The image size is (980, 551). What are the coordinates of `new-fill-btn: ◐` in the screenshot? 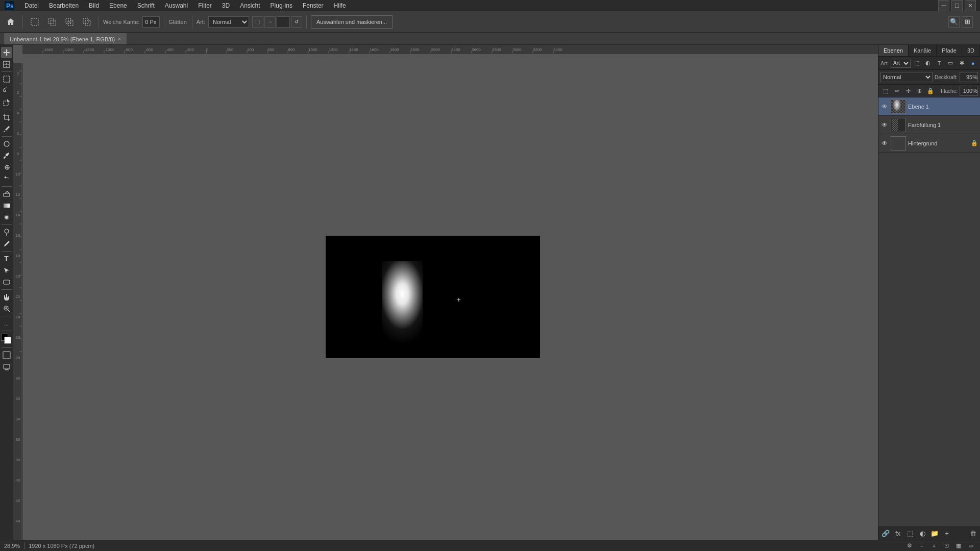 It's located at (922, 534).